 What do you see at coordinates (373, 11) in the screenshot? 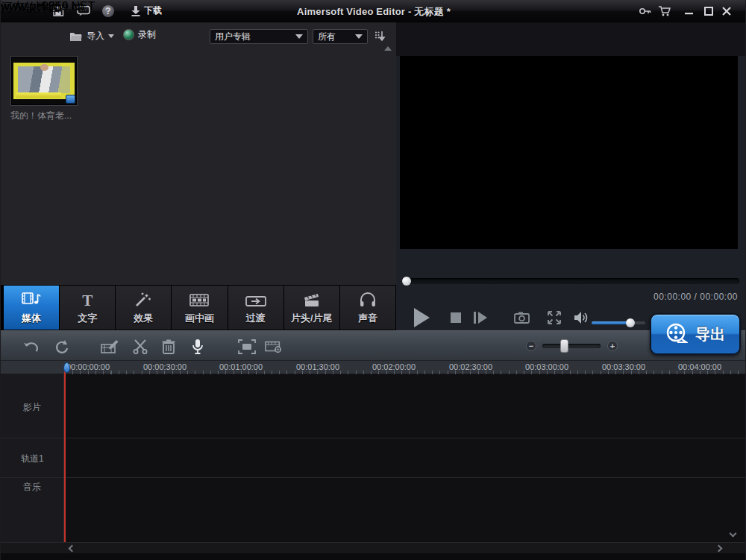
I see `title-bar: ? 下载 Aimersoft Video Editor - 无标题 *` at bounding box center [373, 11].